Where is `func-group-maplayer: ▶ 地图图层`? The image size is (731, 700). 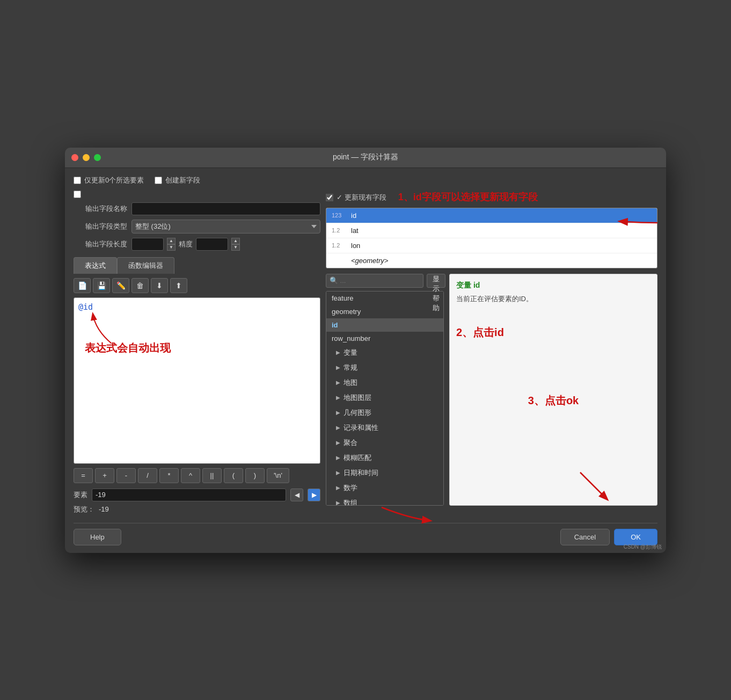 func-group-maplayer: ▶ 地图图层 is located at coordinates (385, 398).